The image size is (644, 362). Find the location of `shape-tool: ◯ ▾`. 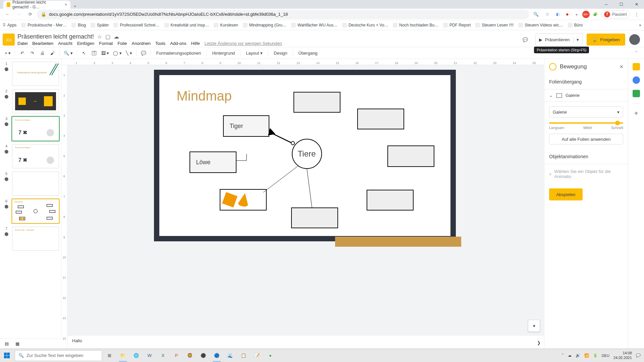

shape-tool: ◯ ▾ is located at coordinates (117, 53).